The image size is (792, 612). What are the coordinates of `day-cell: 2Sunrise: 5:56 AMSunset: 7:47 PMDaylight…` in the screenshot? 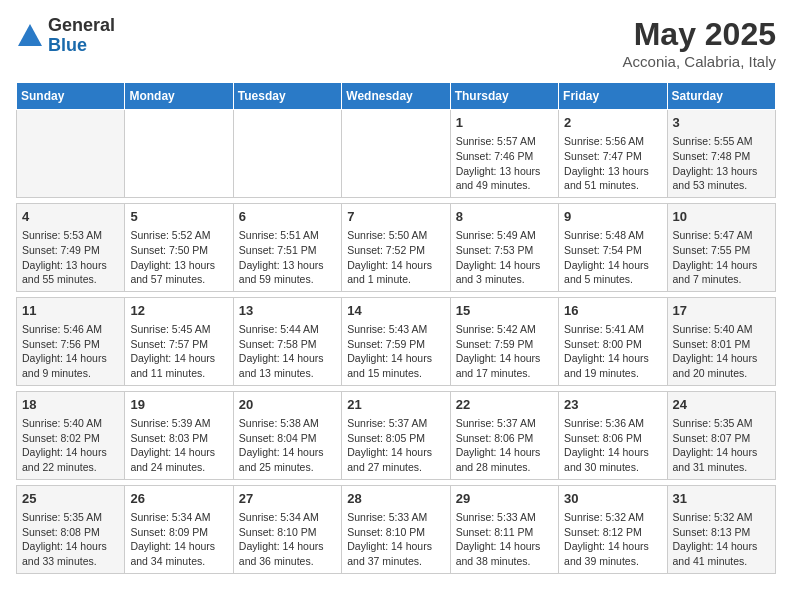 It's located at (613, 154).